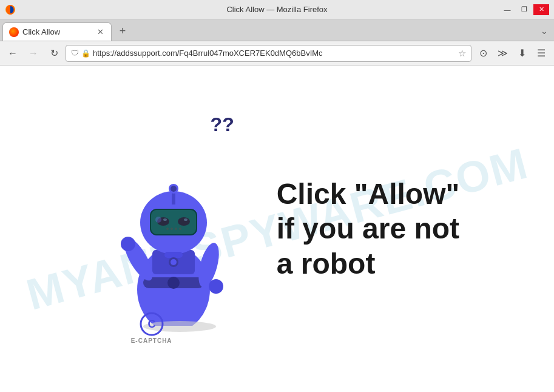  Describe the element at coordinates (274, 53) in the screenshot. I see `url-input` at that location.